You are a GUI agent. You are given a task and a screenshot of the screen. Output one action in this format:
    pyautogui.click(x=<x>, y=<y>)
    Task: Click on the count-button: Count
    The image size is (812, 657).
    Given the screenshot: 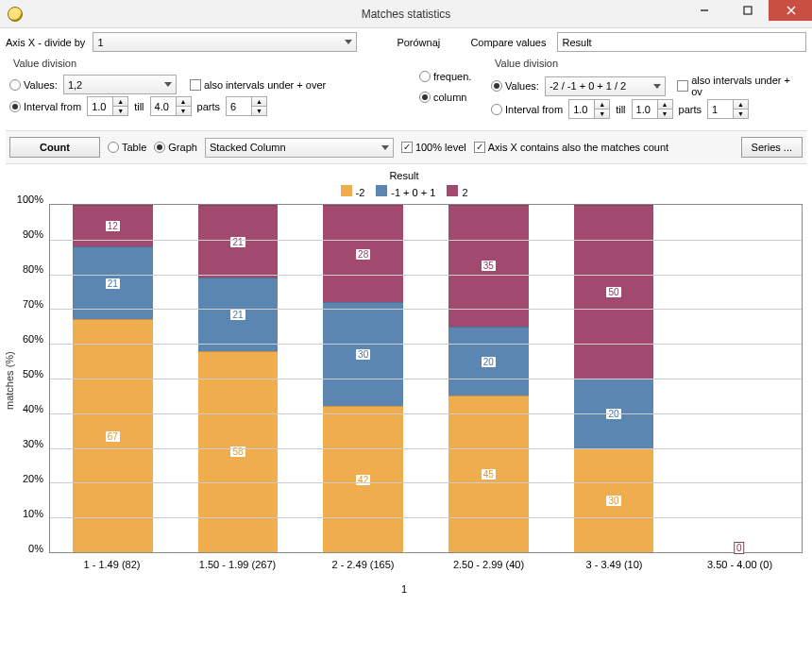 What is the action you would take?
    pyautogui.click(x=55, y=147)
    